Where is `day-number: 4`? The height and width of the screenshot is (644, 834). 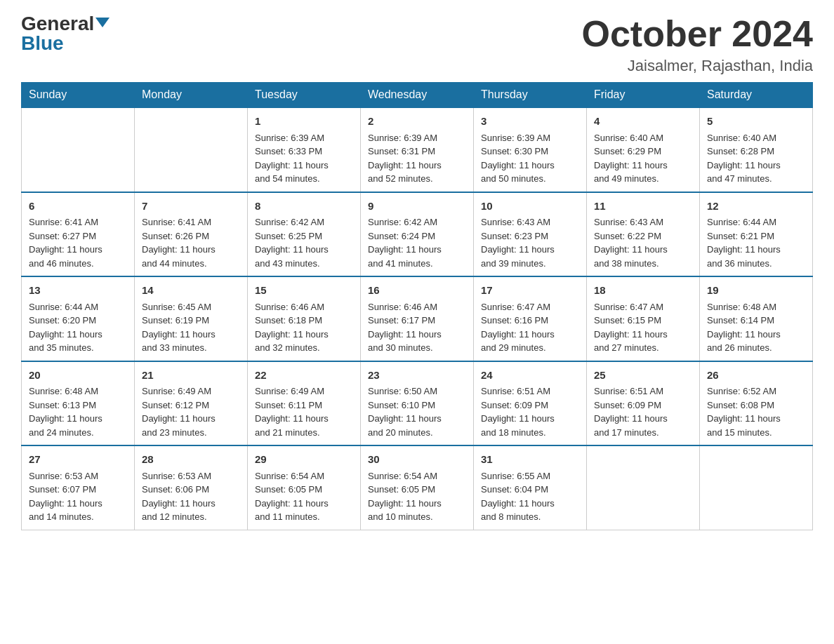 day-number: 4 is located at coordinates (643, 122).